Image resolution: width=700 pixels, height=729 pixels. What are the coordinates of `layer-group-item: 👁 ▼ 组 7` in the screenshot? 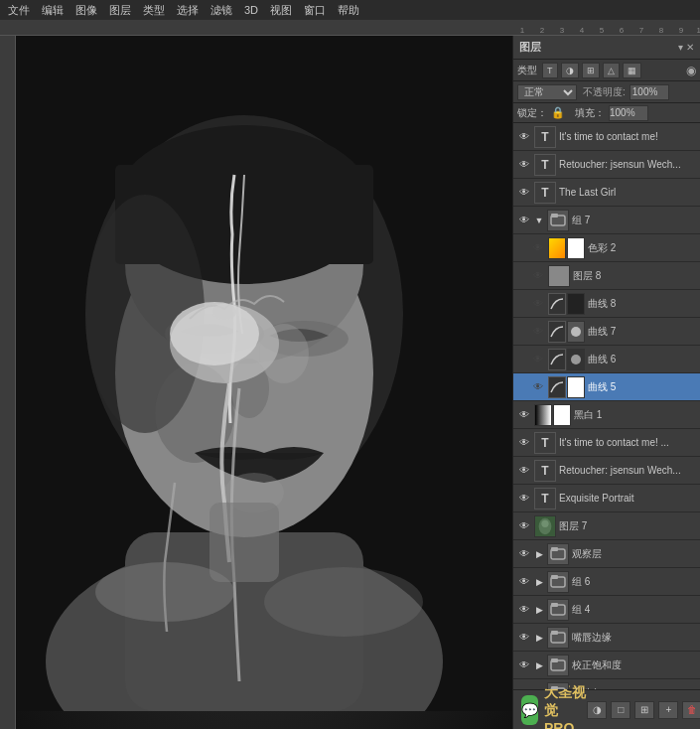 It's located at (607, 220).